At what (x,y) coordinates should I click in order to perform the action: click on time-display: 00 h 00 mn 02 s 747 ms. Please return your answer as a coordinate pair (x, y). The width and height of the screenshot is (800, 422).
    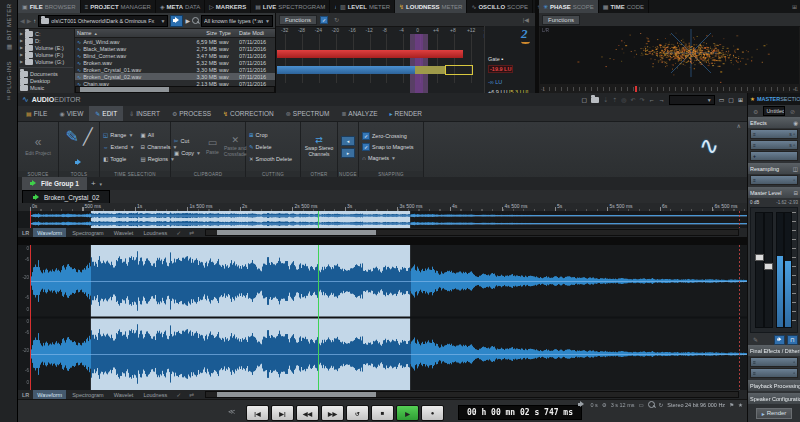
    Looking at the image, I should click on (520, 412).